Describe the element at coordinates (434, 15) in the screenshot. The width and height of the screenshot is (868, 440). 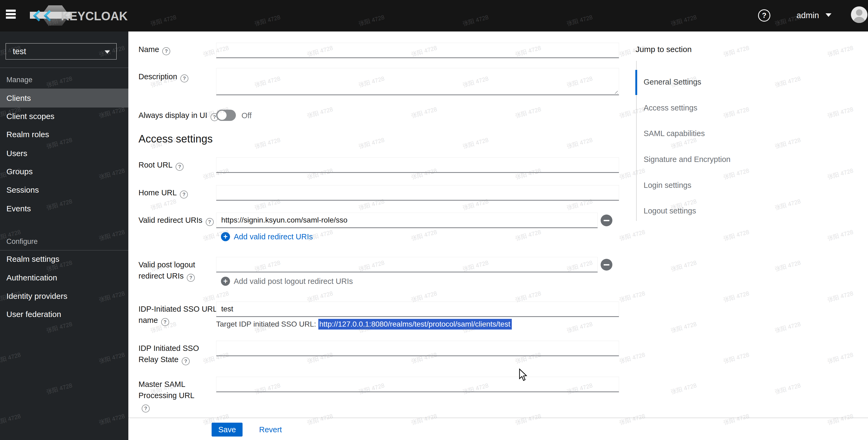
I see `masthead: KEYCLOAK ? admin` at that location.